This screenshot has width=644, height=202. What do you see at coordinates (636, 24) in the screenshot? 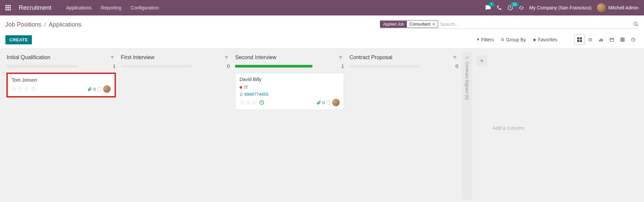
I see `search-icon` at bounding box center [636, 24].